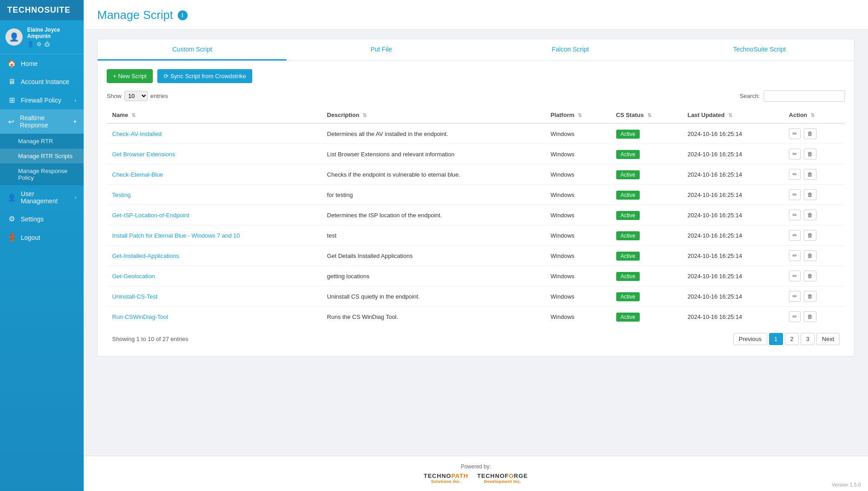 Image resolution: width=868 pixels, height=491 pixels. Describe the element at coordinates (136, 96) in the screenshot. I see `entries-select: 10 25 50 100` at that location.